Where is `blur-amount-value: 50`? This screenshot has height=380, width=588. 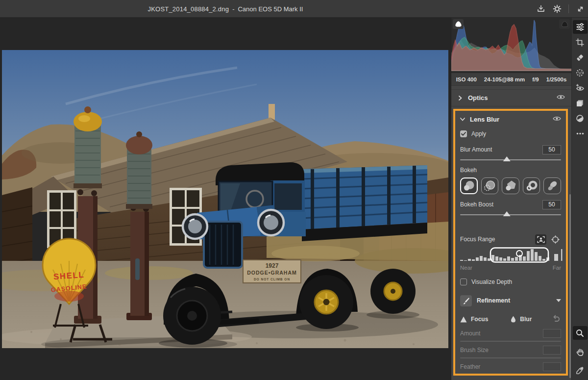 blur-amount-value: 50 is located at coordinates (552, 150).